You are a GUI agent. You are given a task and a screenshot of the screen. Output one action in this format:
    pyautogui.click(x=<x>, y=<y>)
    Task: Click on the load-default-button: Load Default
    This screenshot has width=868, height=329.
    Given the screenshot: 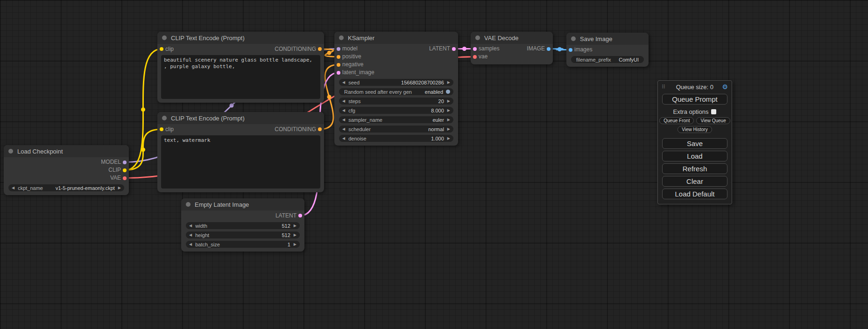 What is the action you would take?
    pyautogui.click(x=695, y=194)
    